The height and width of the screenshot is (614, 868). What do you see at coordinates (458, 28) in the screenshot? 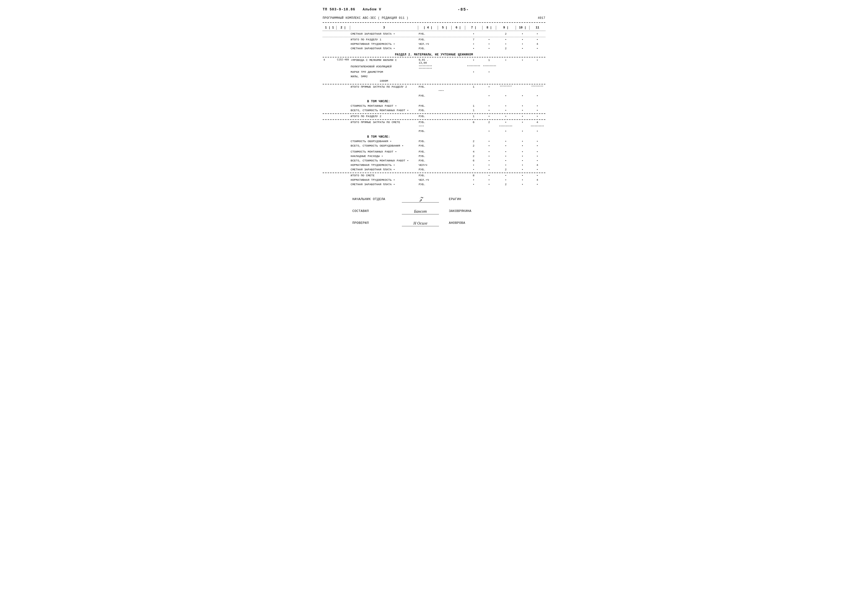
I see `col-header-6: 6 |` at bounding box center [458, 28].